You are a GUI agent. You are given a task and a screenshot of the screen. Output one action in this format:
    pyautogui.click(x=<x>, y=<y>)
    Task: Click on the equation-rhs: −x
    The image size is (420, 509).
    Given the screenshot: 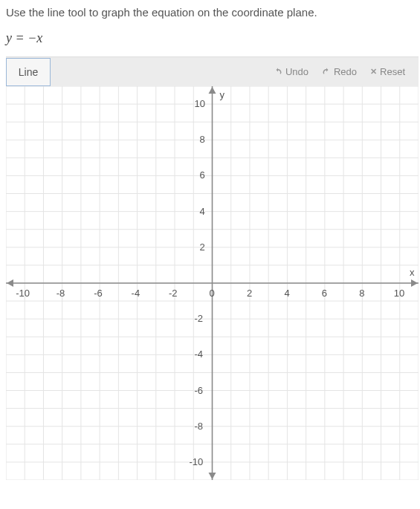 What is the action you would take?
    pyautogui.click(x=35, y=38)
    